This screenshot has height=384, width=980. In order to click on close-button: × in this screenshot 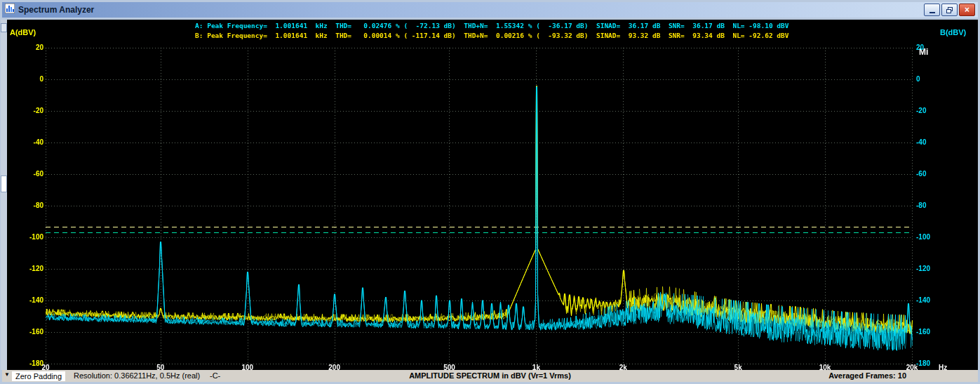, I will do `click(967, 10)`.